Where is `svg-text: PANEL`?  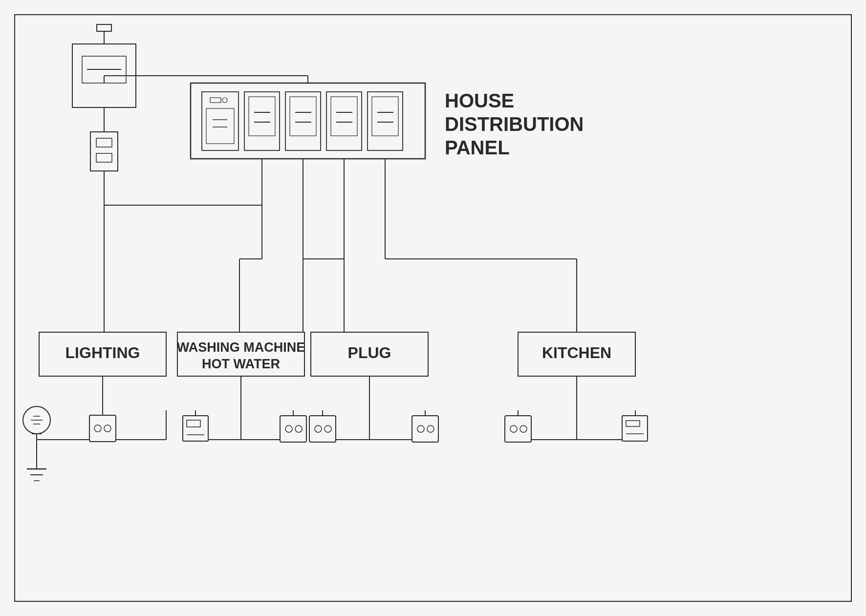 svg-text: PANEL is located at coordinates (477, 148).